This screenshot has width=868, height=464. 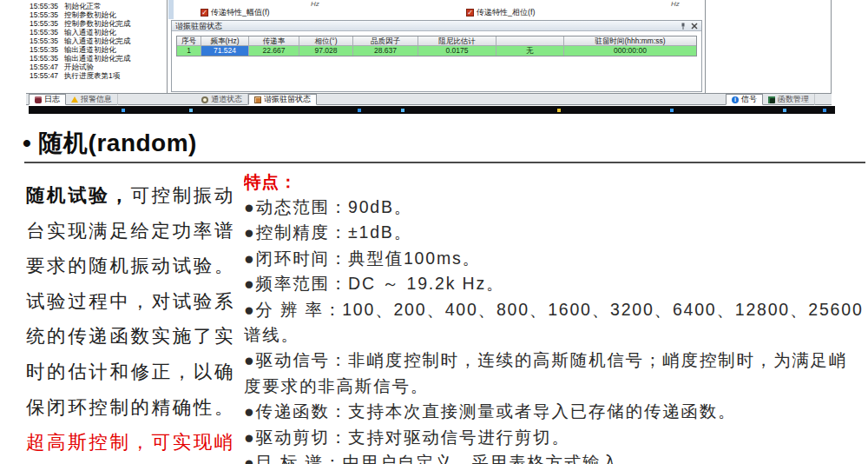 What do you see at coordinates (326, 50) in the screenshot?
I see `table-cell: 97.028` at bounding box center [326, 50].